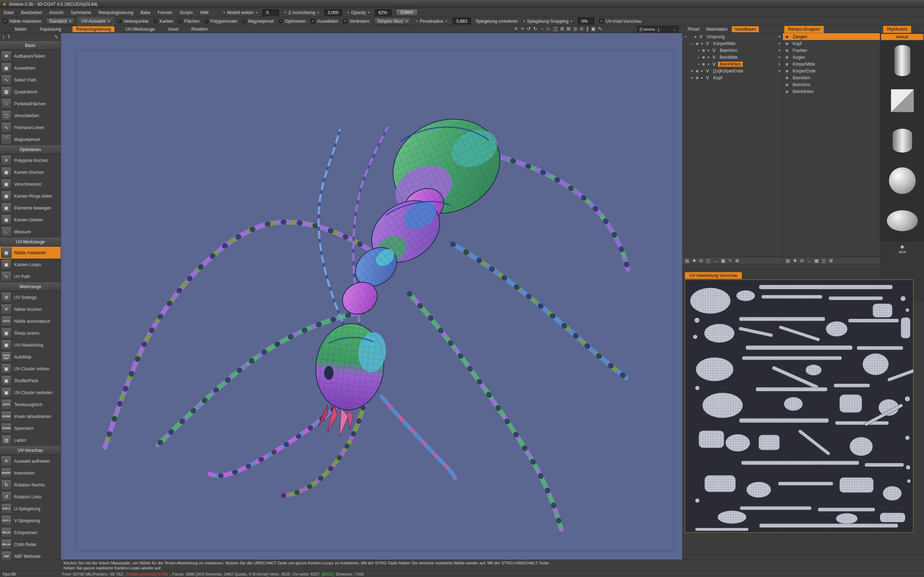 This screenshot has height=577, width=924. Describe the element at coordinates (22, 21) in the screenshot. I see `mark-seams-checkbox: ✓ Nähte markieren` at that location.